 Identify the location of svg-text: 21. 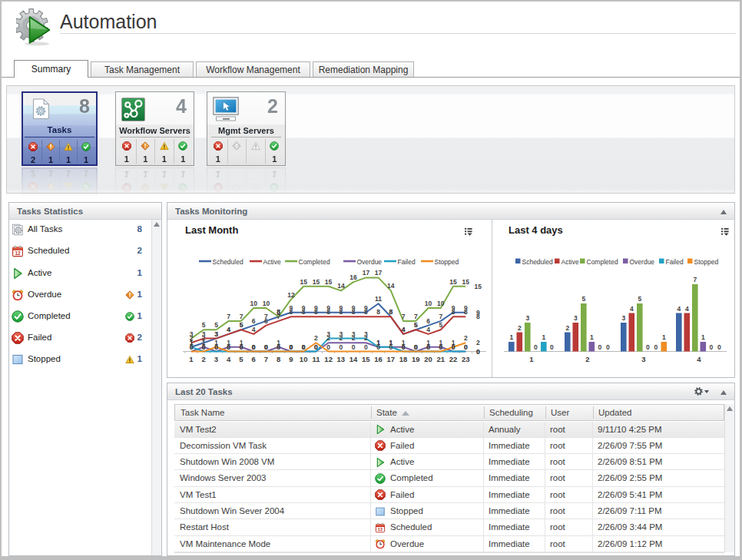
(441, 360).